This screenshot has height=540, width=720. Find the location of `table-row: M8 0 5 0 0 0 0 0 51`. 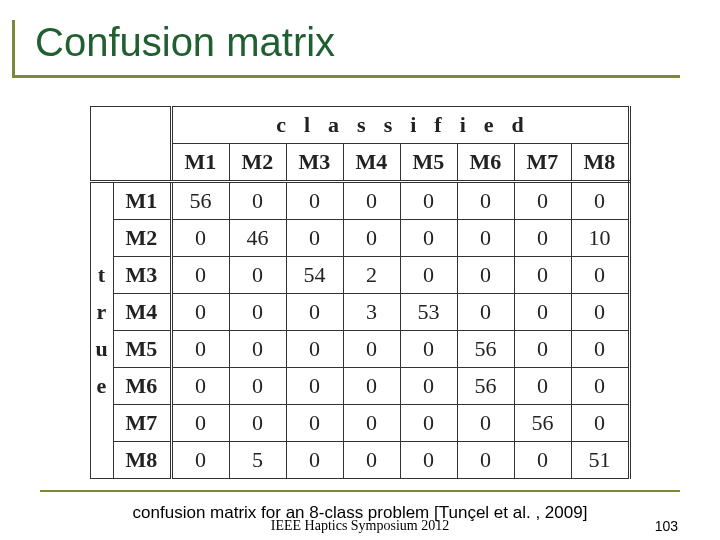

table-row: M8 0 5 0 0 0 0 0 51 is located at coordinates (360, 460).